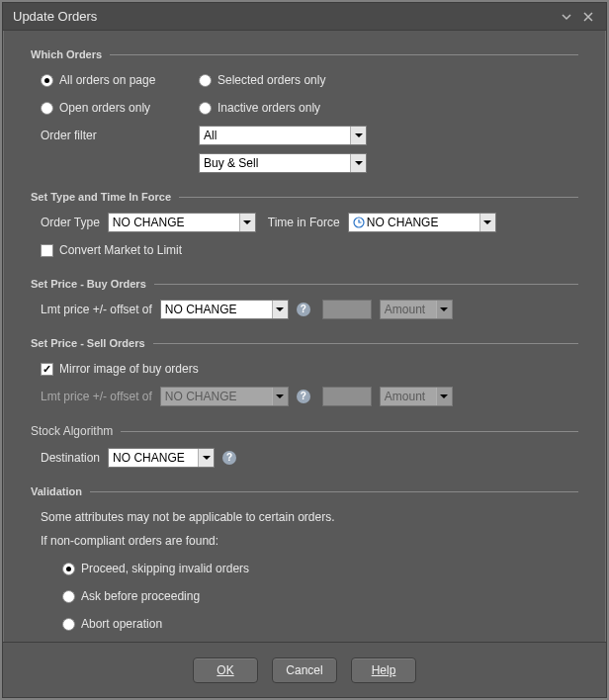  What do you see at coordinates (304, 431) in the screenshot?
I see `stock-algo-legend: Stock Algorithm` at bounding box center [304, 431].